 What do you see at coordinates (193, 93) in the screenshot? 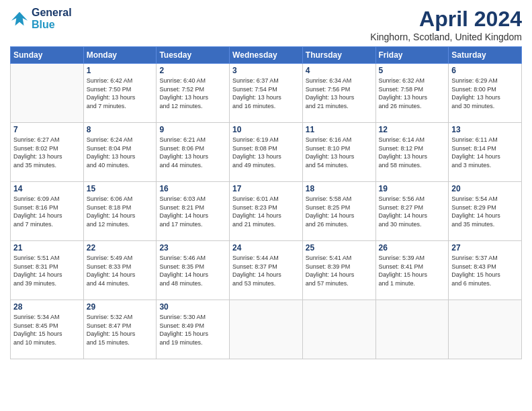
I see `day-info: Sunrise: 6:40 AM Sunset: 7:52 PM Dayligh…` at bounding box center [193, 93].